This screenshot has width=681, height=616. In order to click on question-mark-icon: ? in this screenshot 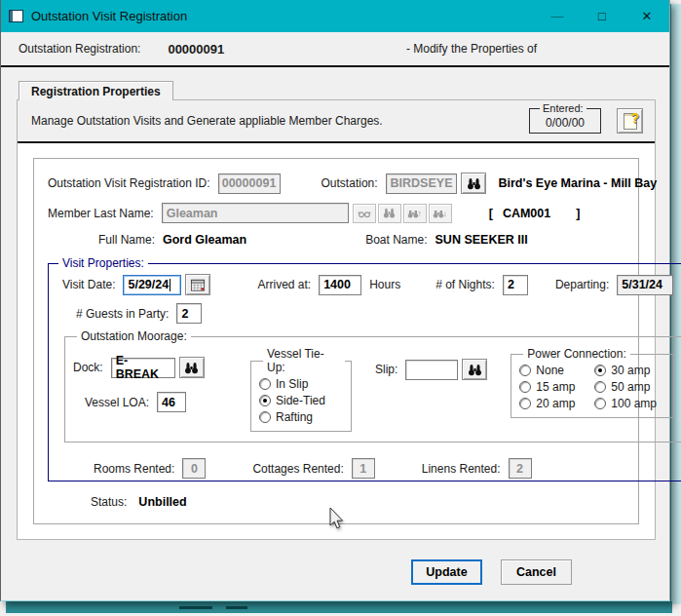, I will do `click(635, 118)`.